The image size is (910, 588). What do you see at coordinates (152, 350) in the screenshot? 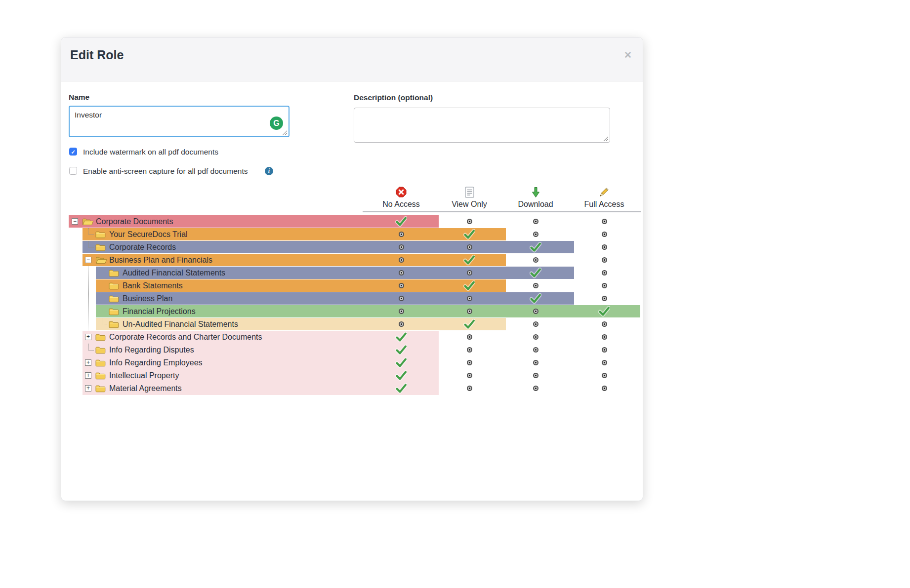
I see `folder-label: Info Regarding Disputes` at bounding box center [152, 350].